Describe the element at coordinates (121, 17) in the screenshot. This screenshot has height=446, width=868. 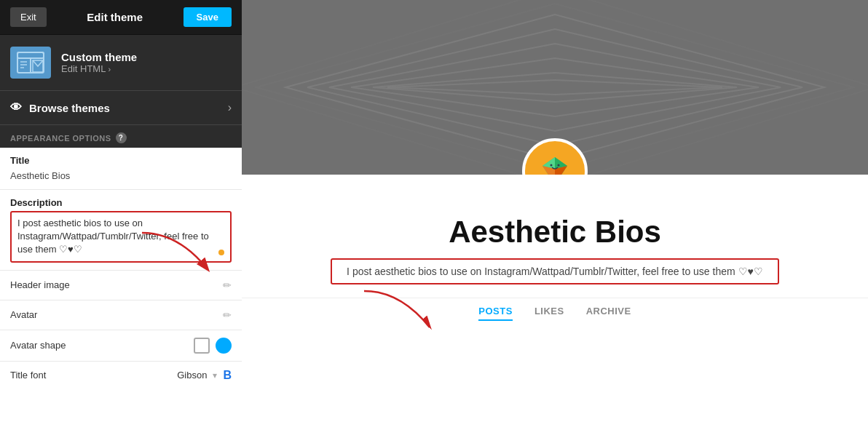
I see `header-bar: Exit Edit theme Save` at that location.